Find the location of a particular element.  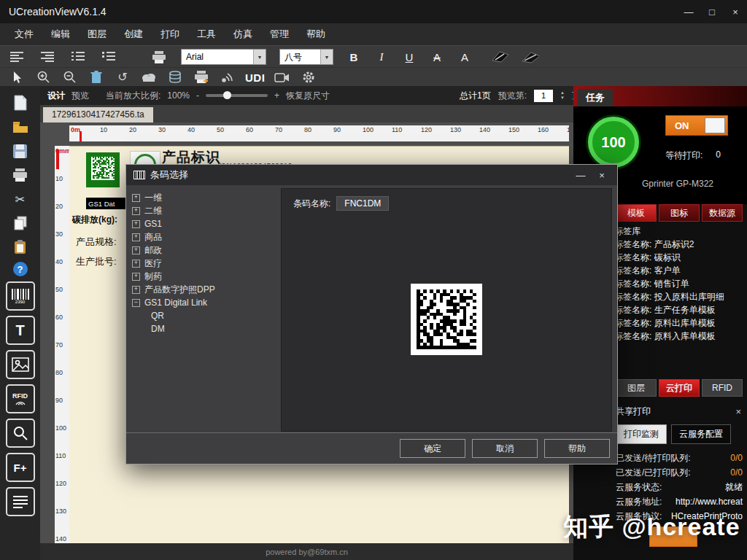

strikethrough-button: A is located at coordinates (437, 57).